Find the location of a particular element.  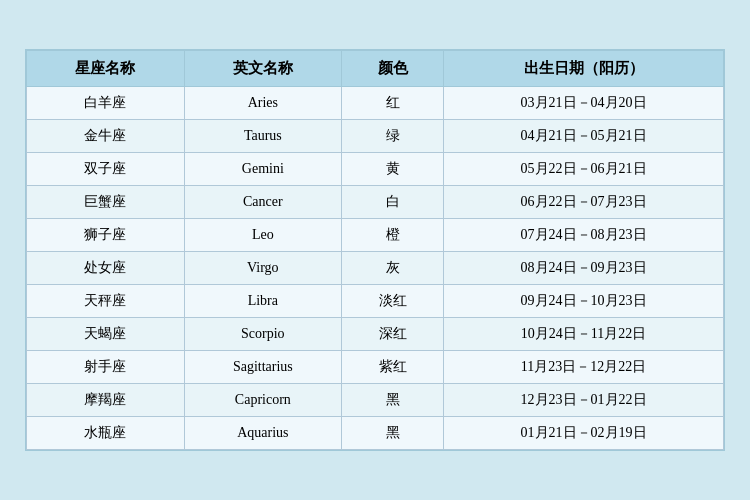

table-row: 白羊座Aries红03月21日－04月20日 is located at coordinates (376, 104).